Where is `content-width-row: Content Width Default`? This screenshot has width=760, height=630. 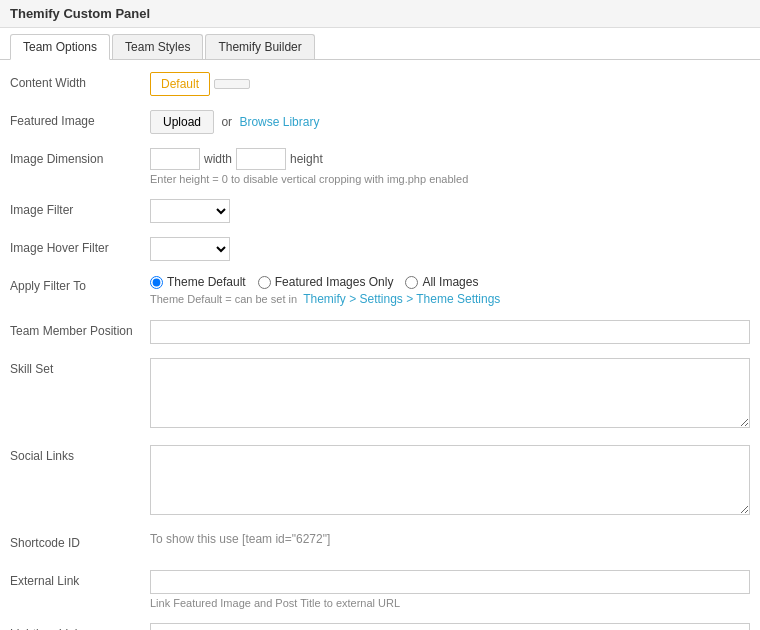 content-width-row: Content Width Default is located at coordinates (380, 84).